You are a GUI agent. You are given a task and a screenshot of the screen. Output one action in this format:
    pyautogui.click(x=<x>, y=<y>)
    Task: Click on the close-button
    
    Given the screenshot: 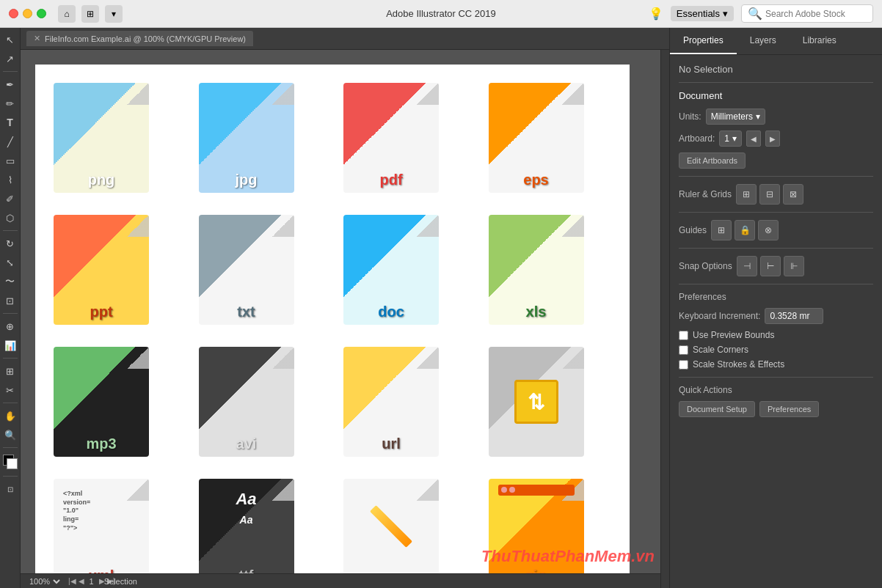 What is the action you would take?
    pyautogui.click(x=13, y=13)
    